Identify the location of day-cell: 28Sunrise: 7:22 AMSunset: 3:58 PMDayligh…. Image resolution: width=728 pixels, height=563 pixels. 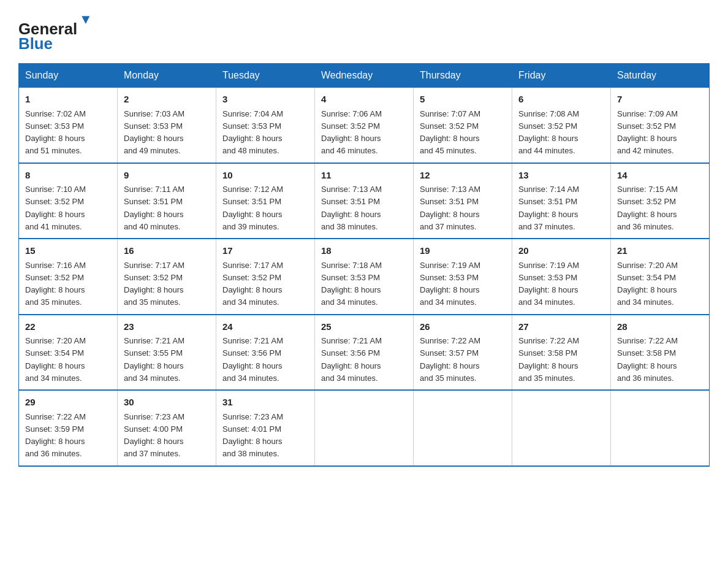
(661, 353).